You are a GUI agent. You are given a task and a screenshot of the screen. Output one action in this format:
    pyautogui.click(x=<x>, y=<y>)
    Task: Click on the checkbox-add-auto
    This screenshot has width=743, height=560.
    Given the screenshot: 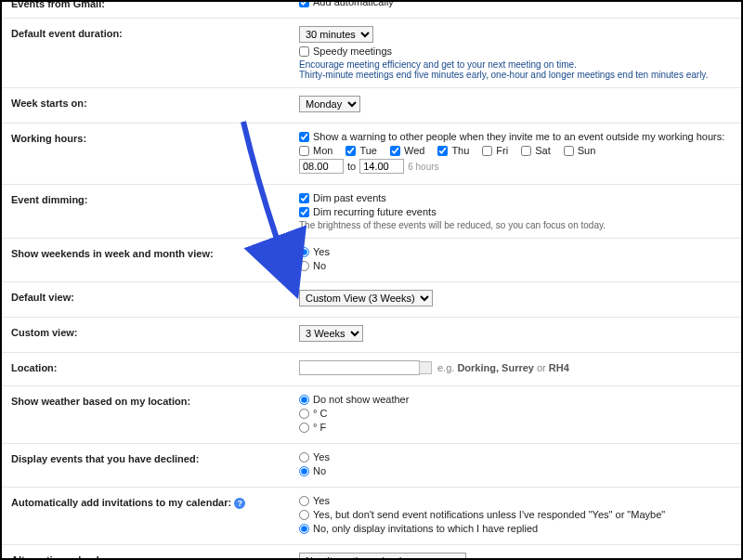 What is the action you would take?
    pyautogui.click(x=305, y=4)
    